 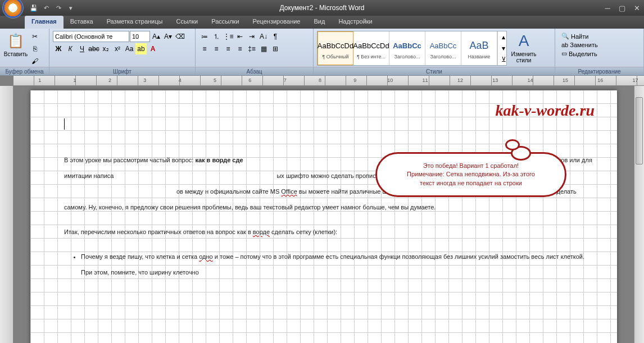 I want to click on align-left-icon: ≡, so click(x=205, y=49).